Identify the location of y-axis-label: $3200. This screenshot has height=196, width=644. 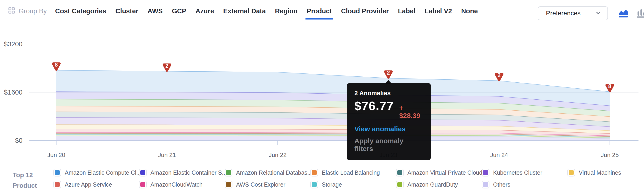
(13, 44).